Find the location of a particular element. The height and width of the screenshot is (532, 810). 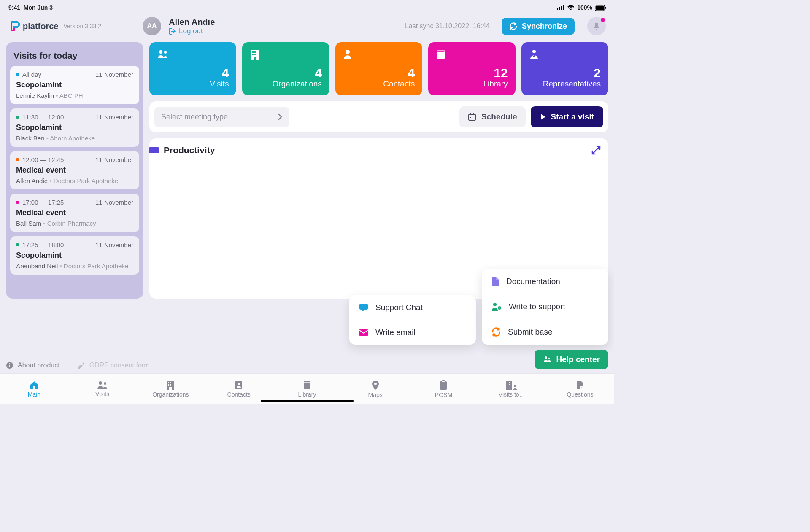

signal-icon is located at coordinates (561, 8).